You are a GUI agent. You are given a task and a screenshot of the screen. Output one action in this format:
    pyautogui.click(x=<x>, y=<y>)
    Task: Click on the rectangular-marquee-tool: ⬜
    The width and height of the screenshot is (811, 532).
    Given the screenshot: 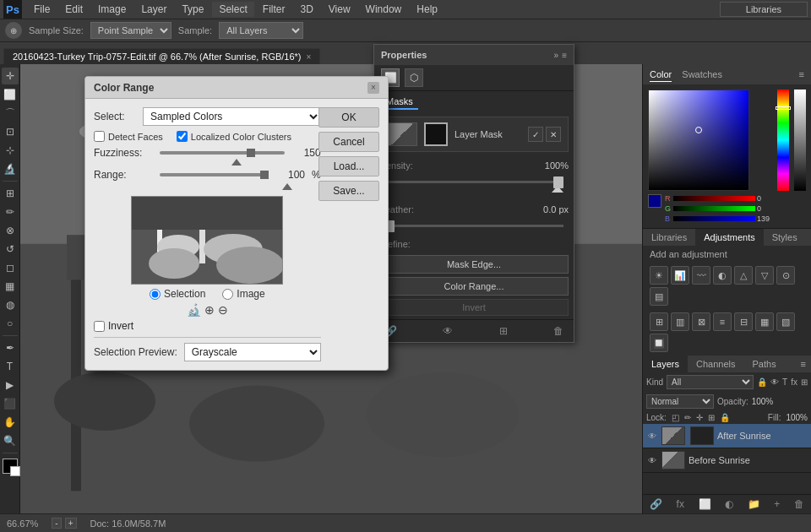 What is the action you would take?
    pyautogui.click(x=10, y=95)
    